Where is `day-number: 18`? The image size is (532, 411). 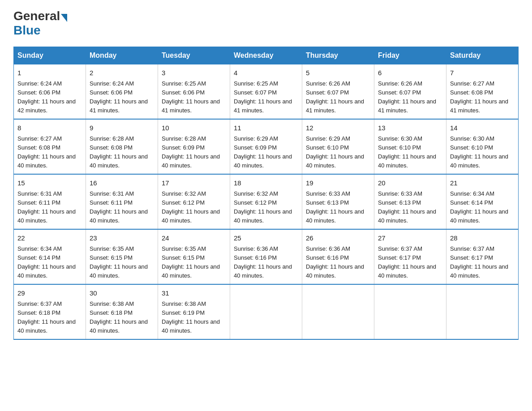 day-number: 18 is located at coordinates (266, 184).